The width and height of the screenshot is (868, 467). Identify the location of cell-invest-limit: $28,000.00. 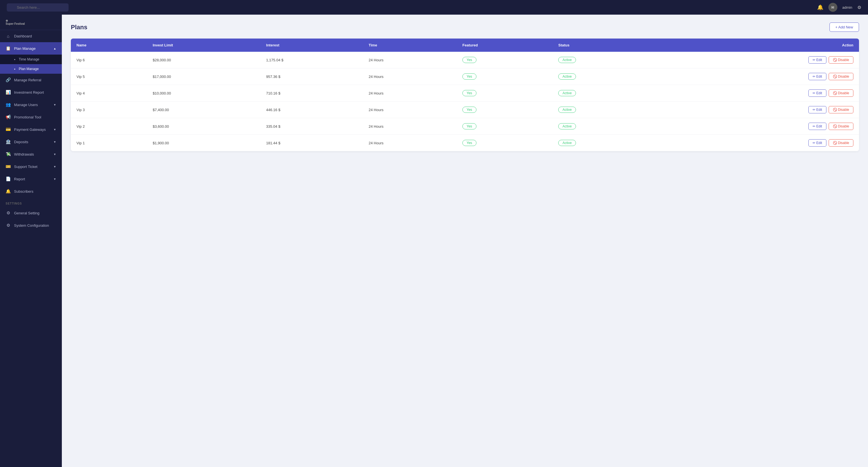
(204, 60).